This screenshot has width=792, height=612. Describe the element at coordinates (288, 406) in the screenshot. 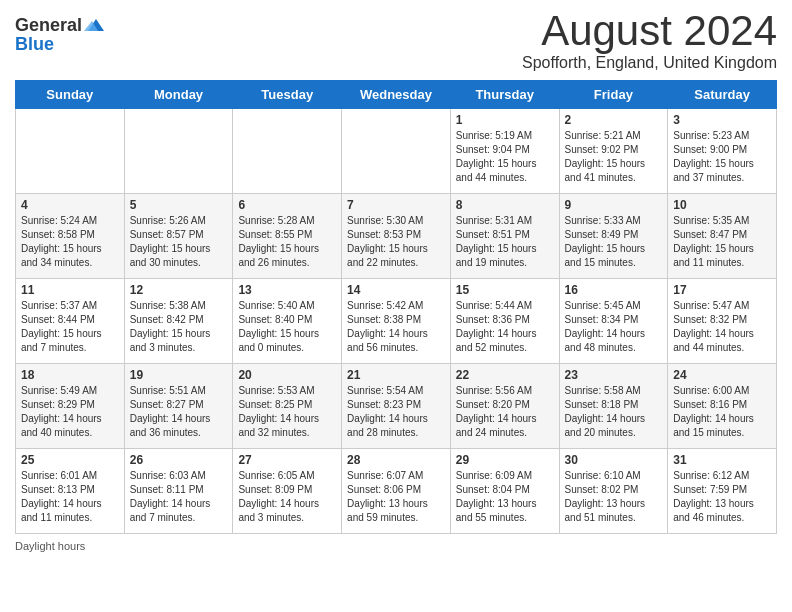

I see `day-cell: 20 Sunrise: 5:53 AM Sunset: 8:25 PM Dayl…` at that location.